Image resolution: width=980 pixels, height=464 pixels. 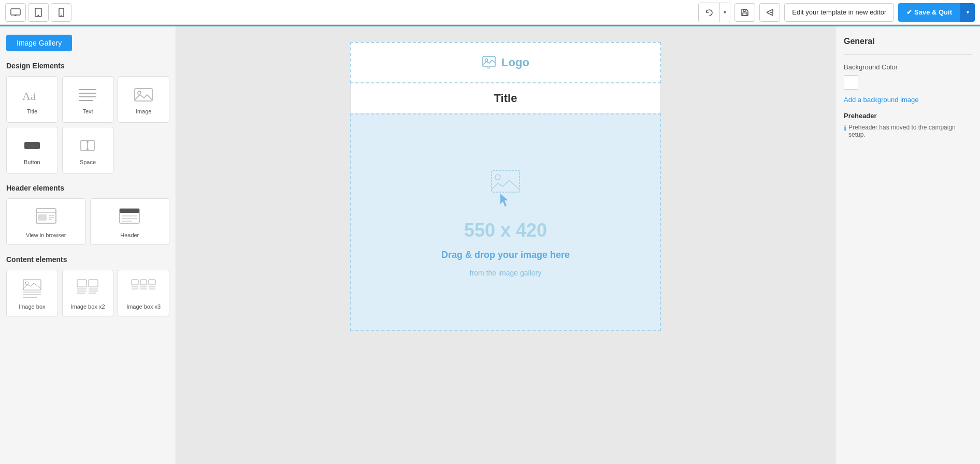 I want to click on content-elements-grid: Image box Image box x2, so click(x=88, y=293).